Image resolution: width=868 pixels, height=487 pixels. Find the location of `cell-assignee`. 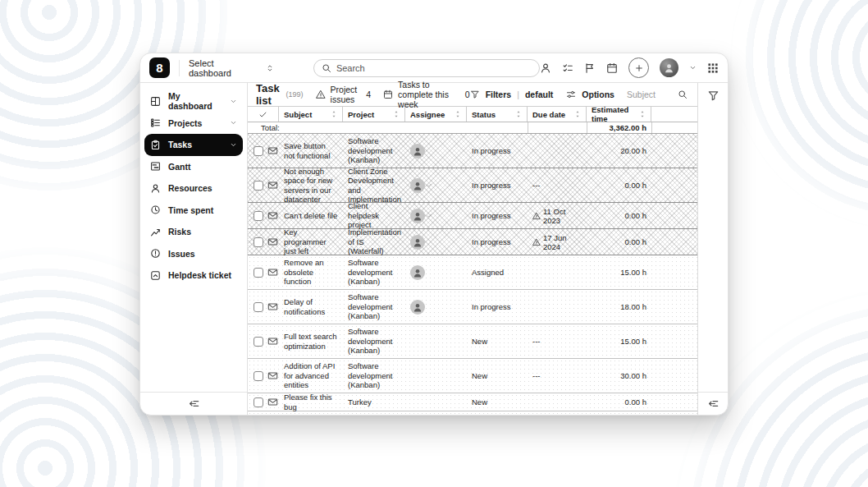

cell-assignee is located at coordinates (436, 186).